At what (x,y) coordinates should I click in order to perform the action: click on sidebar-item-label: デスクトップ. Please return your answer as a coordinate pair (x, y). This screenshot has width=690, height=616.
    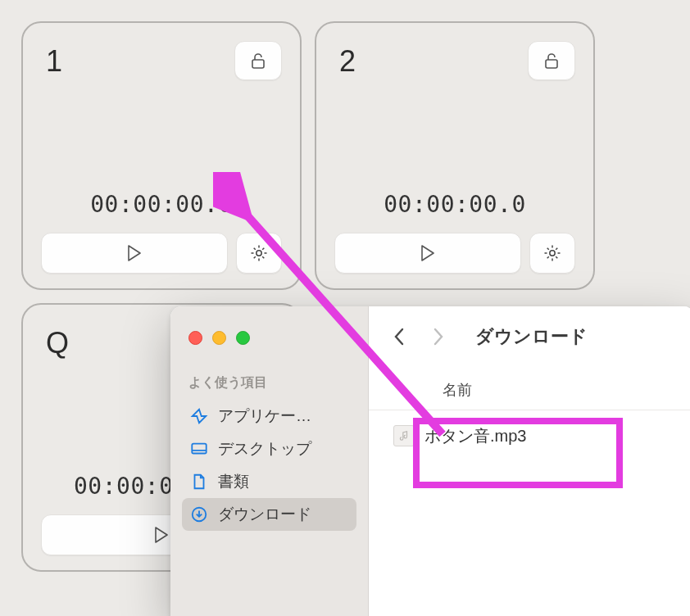
    Looking at the image, I should click on (265, 449).